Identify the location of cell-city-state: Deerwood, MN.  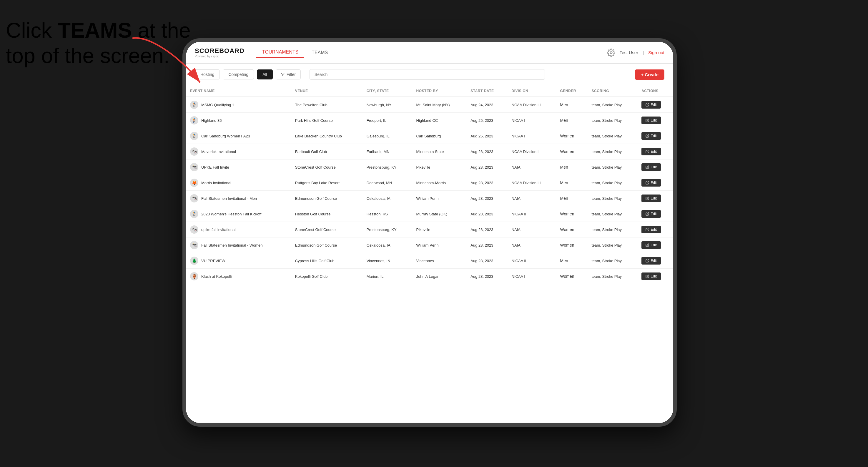
(388, 183).